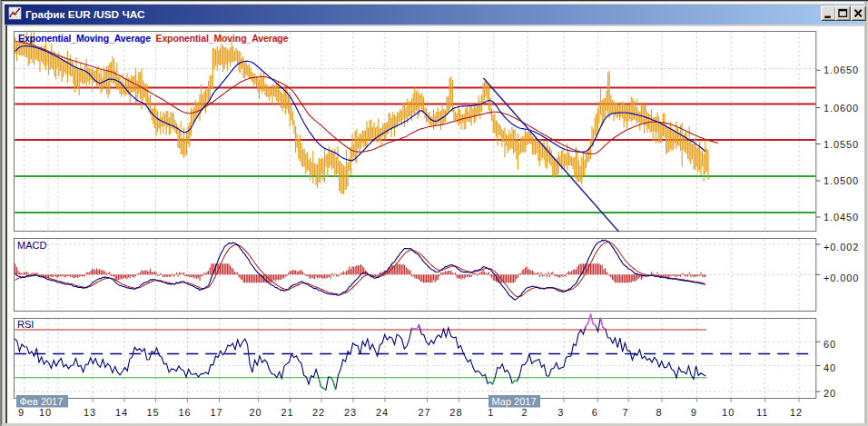 This screenshot has height=426, width=868. What do you see at coordinates (350, 412) in the screenshot?
I see `svg-text: 23` at bounding box center [350, 412].